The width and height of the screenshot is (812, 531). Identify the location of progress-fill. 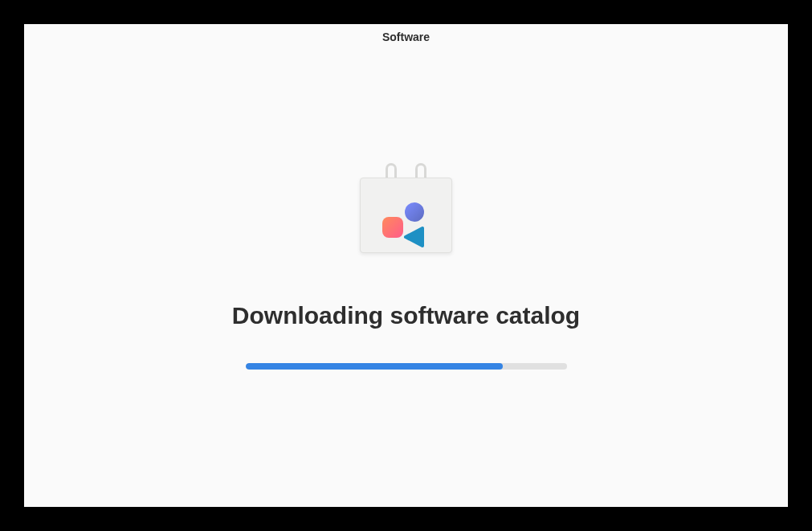
(374, 366).